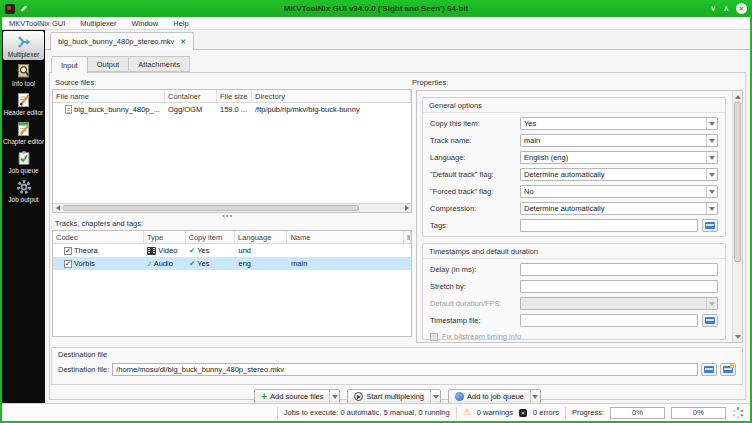 The image size is (752, 423). I want to click on copy-this-item-select: Yes, so click(619, 124).